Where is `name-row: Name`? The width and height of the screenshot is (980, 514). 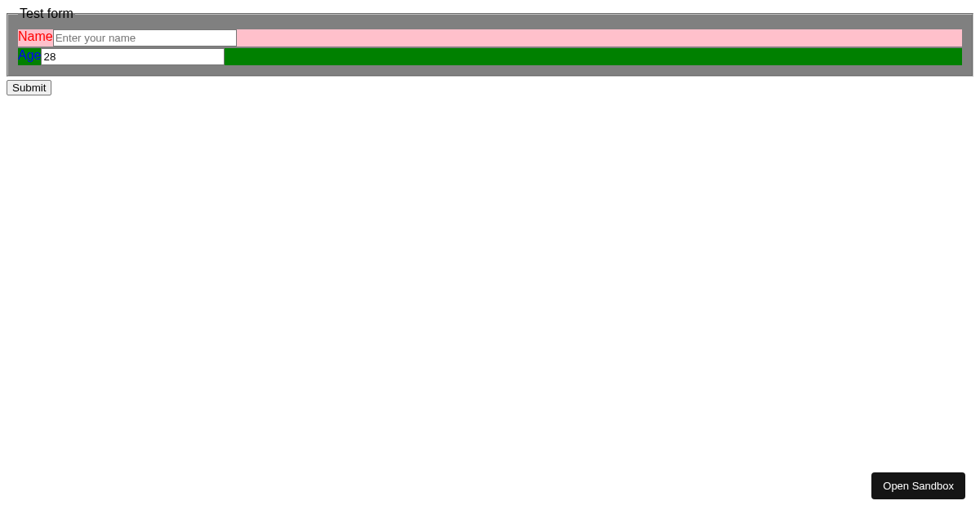
name-row: Name is located at coordinates (490, 38).